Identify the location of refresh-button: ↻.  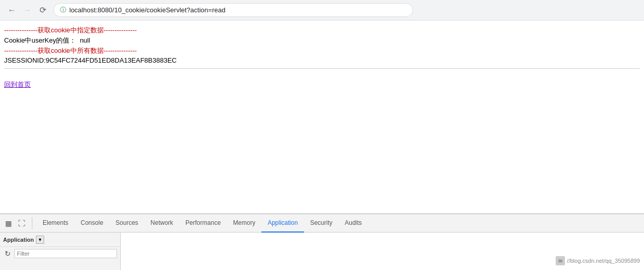
(8, 254).